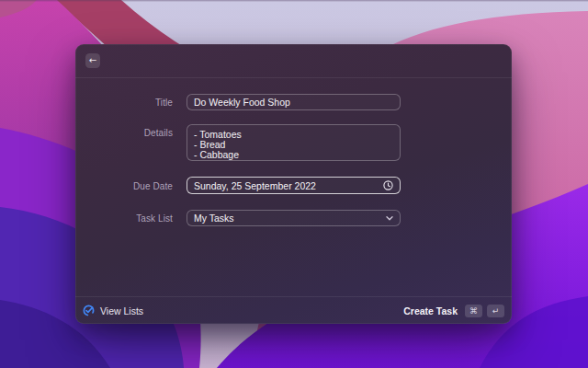 This screenshot has height=368, width=588. Describe the element at coordinates (121, 311) in the screenshot. I see `view-lists-label: View Lists` at that location.